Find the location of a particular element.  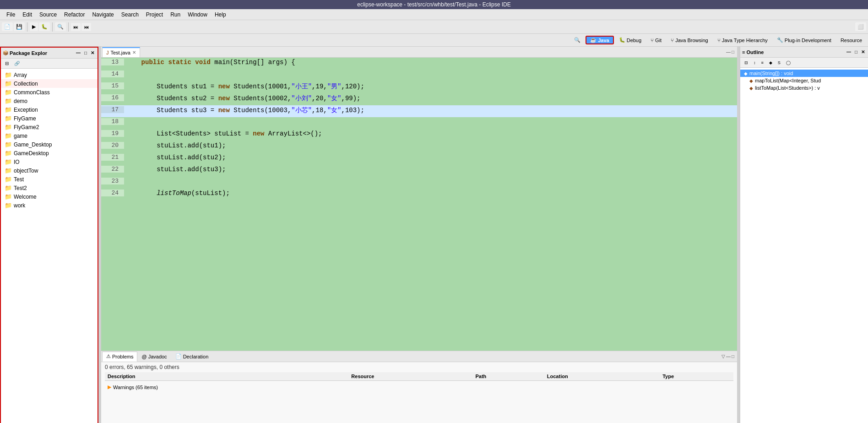

perspective-debug: 🐛 Debug is located at coordinates (630, 40).